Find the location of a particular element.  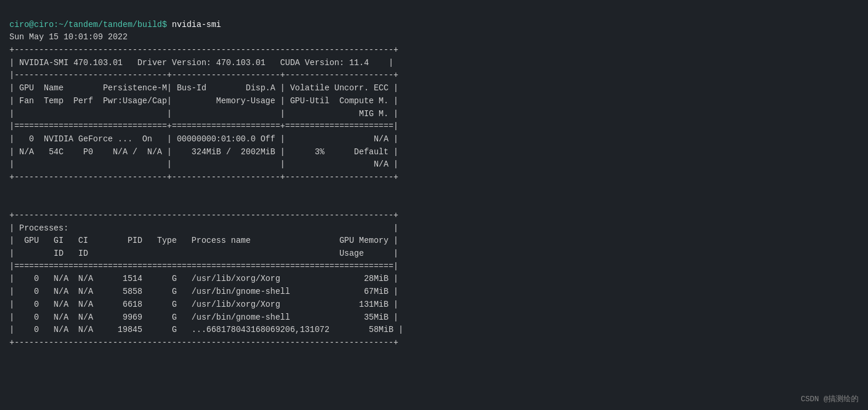

shell-prompt: ciro@ciro:~/tandem/tandem/build$ is located at coordinates (88, 25).